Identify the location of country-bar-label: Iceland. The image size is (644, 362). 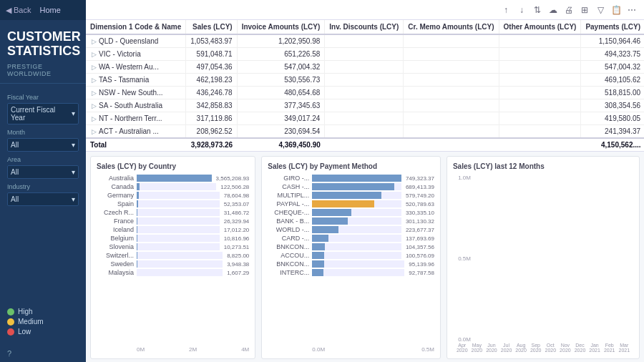
(115, 230).